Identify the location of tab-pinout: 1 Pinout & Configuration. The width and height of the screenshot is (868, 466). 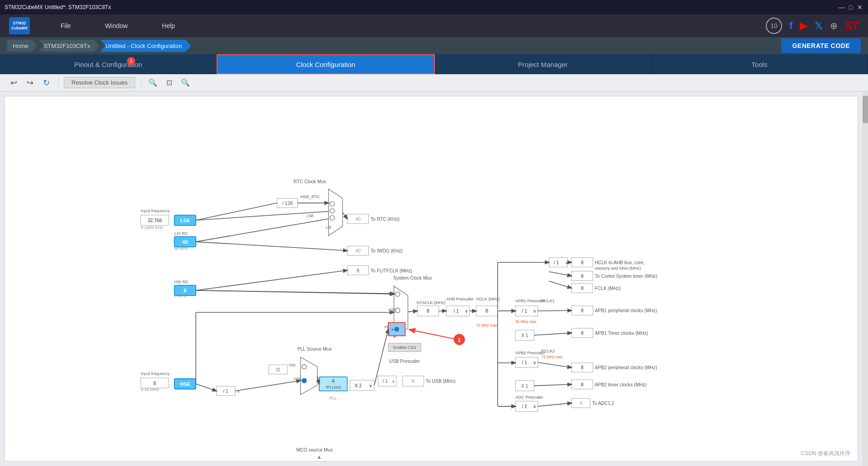
(108, 64).